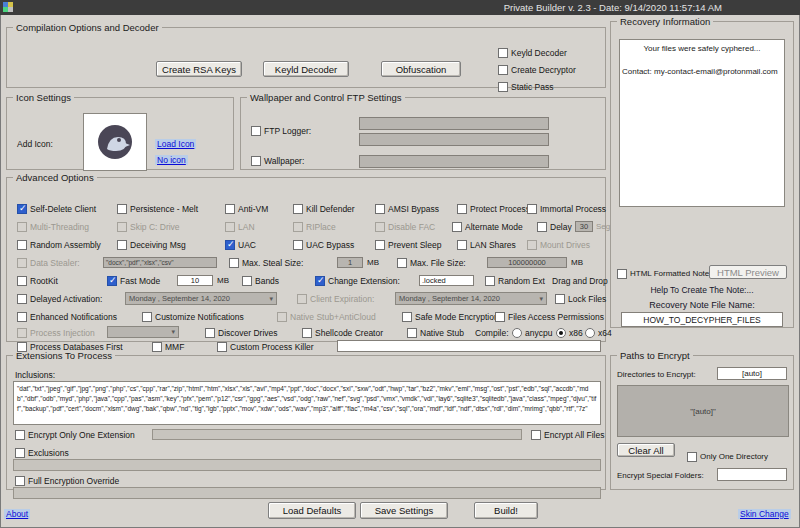  What do you see at coordinates (240, 244) in the screenshot?
I see `checkbox-uac: UAC` at bounding box center [240, 244].